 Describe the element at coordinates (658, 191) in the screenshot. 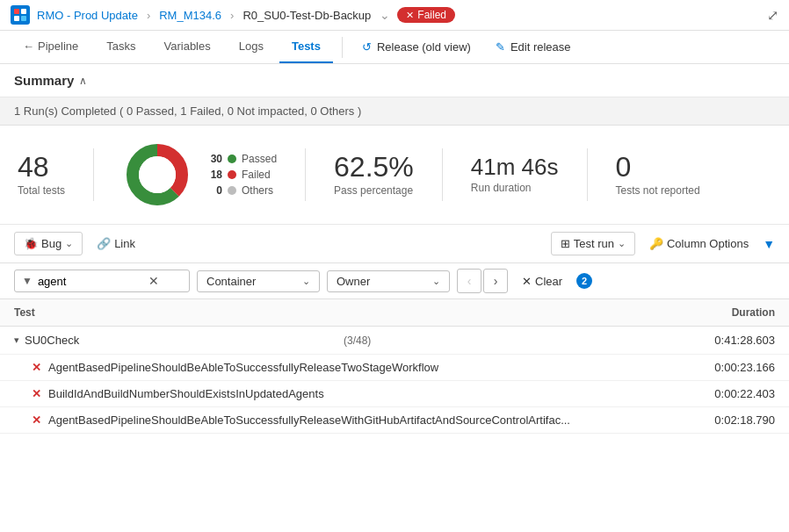

I see `not-reported-label: Tests not reported` at that location.